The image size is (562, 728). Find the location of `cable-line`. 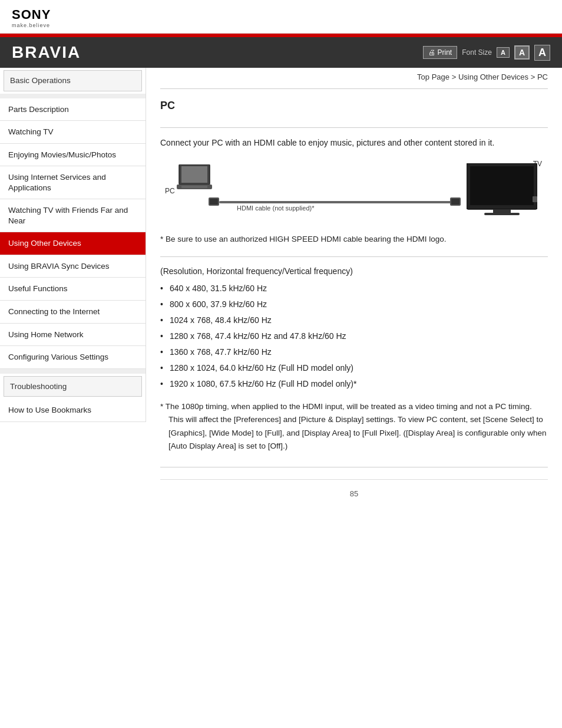

cable-line is located at coordinates (338, 202).